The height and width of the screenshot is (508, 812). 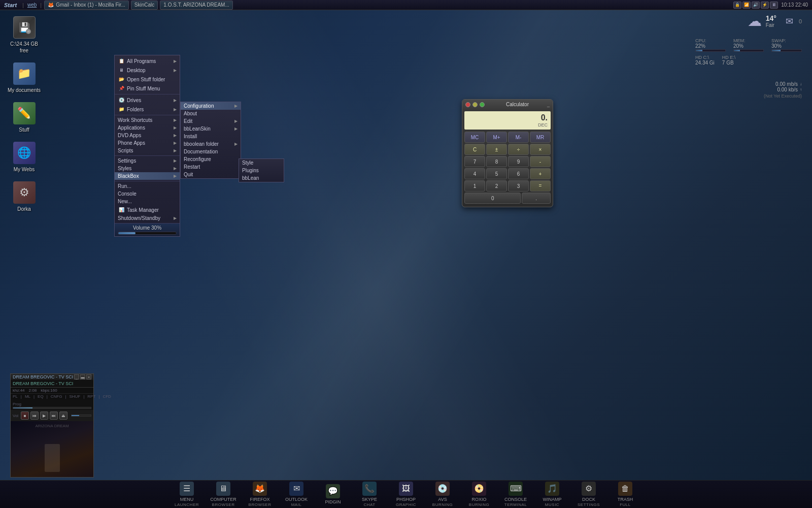 What do you see at coordinates (540, 186) in the screenshot?
I see `calc-equals-tall: =` at bounding box center [540, 186].